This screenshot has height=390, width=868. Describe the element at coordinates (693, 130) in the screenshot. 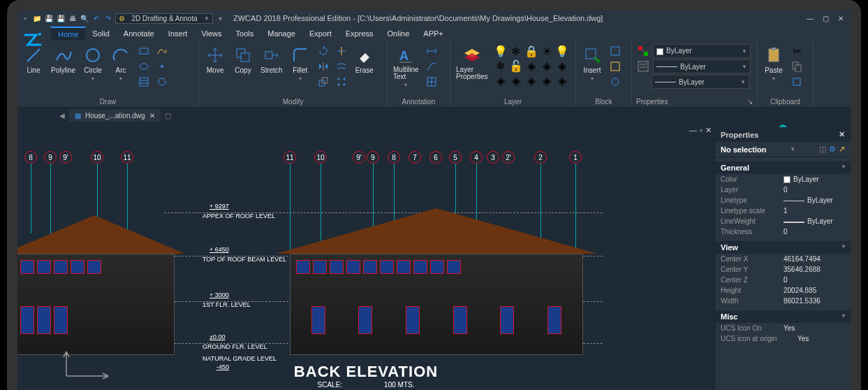

I see `canvas-minimize-icon: —` at that location.